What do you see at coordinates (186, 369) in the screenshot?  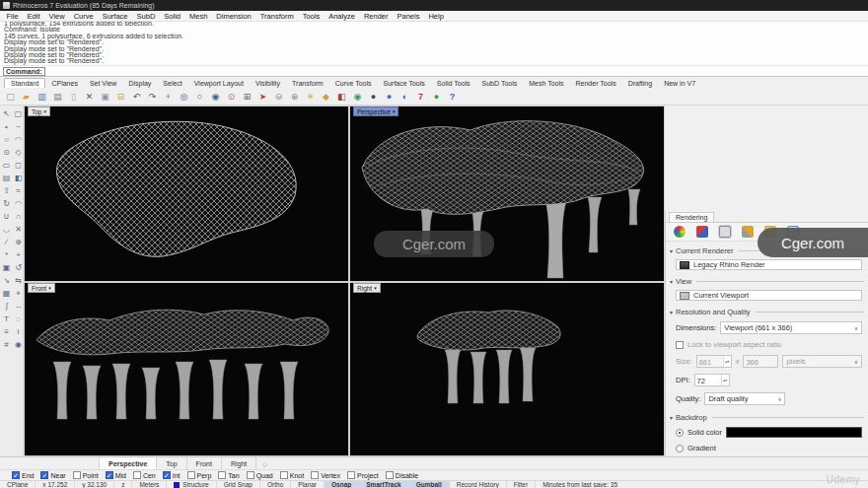 I see `viewport-front` at bounding box center [186, 369].